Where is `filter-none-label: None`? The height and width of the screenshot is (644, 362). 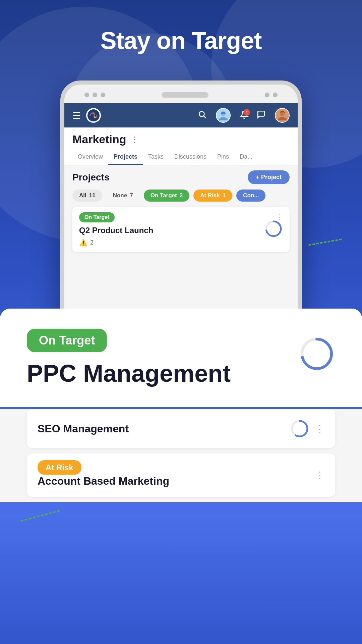
filter-none-label: None is located at coordinates (120, 196).